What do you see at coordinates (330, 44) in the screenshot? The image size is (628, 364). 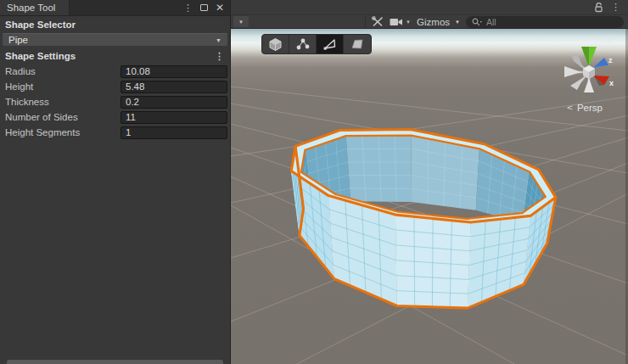 I see `edge-icon` at bounding box center [330, 44].